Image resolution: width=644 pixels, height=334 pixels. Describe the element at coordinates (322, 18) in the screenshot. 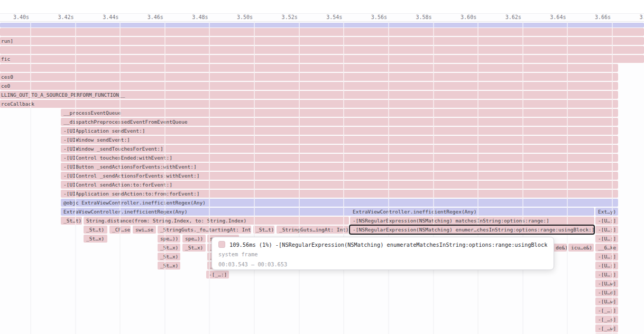

I see `time-ruler: 3.40s3.42s3.44s3.46s3.48s3.50s3.52s3.54s…` at that location.